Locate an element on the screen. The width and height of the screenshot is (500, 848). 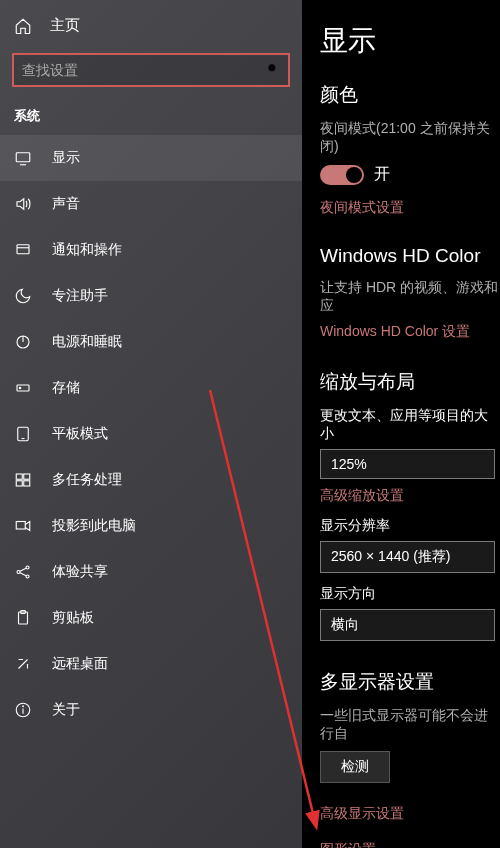
sidebar-item-sound: 声音 is located at coordinates (151, 204).